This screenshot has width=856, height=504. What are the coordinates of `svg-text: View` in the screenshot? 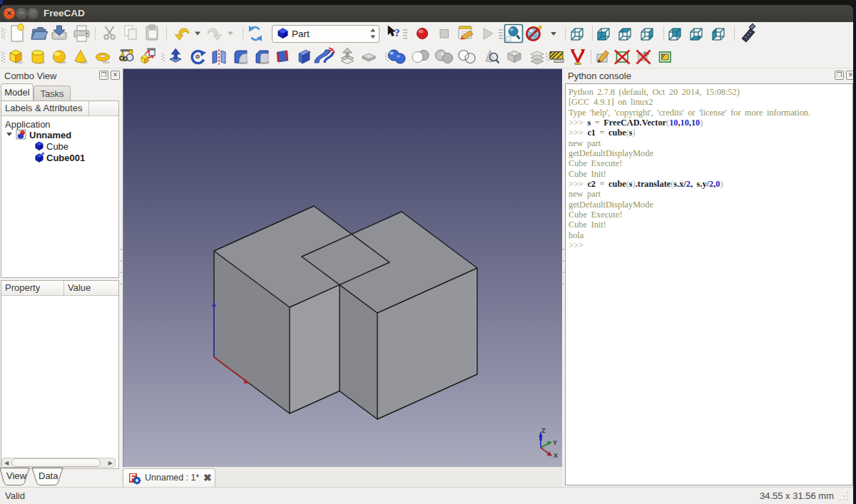 It's located at (17, 476).